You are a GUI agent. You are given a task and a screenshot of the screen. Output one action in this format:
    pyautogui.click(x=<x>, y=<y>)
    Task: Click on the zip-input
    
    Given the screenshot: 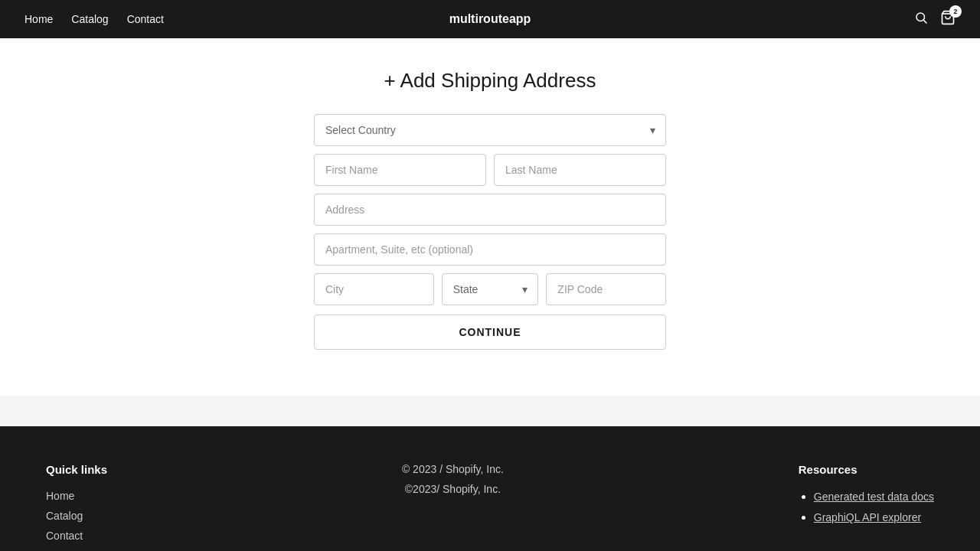 What is the action you would take?
    pyautogui.click(x=606, y=289)
    